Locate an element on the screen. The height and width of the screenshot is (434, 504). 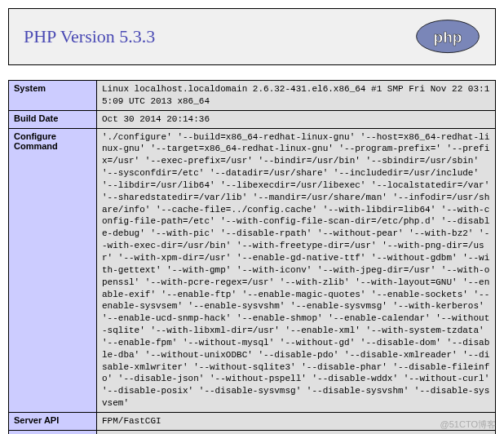
watermark-text: @51CTO博客 is located at coordinates (468, 424).